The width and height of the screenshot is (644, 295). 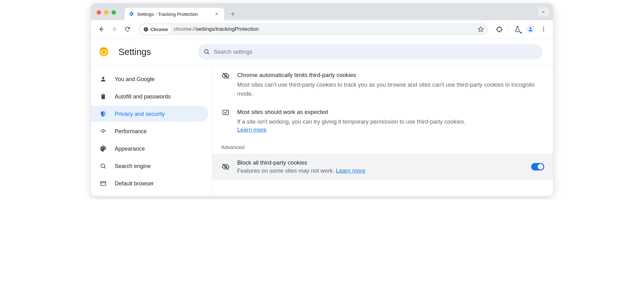 I want to click on info-row-cookies: Chrome automatically limits third-party …, so click(x=383, y=84).